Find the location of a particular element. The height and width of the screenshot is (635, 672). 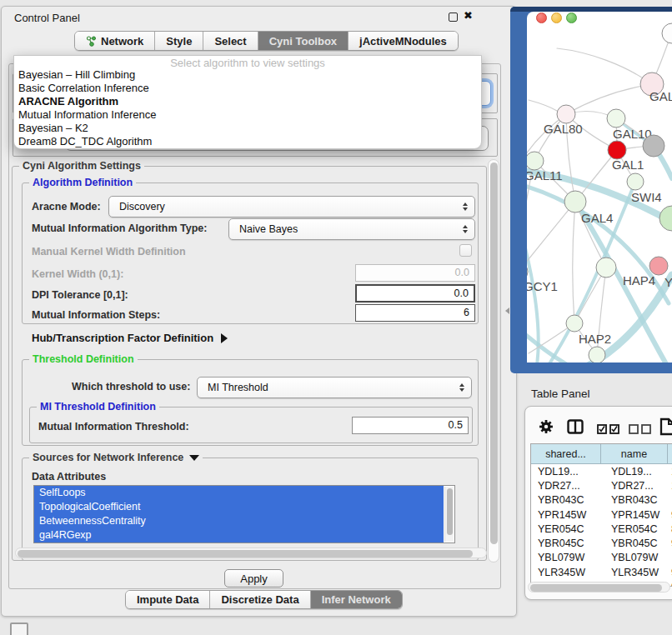

tab-impute-data: Impute Data is located at coordinates (168, 600).